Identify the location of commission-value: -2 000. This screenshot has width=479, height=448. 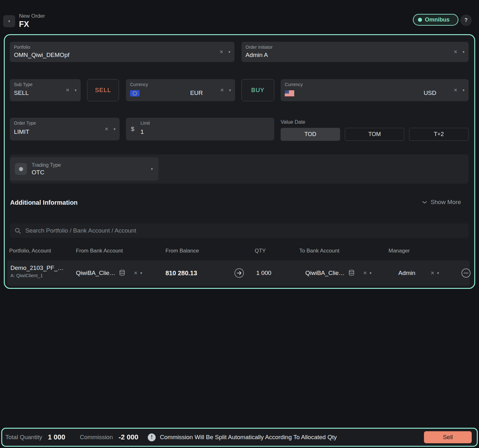
(128, 437).